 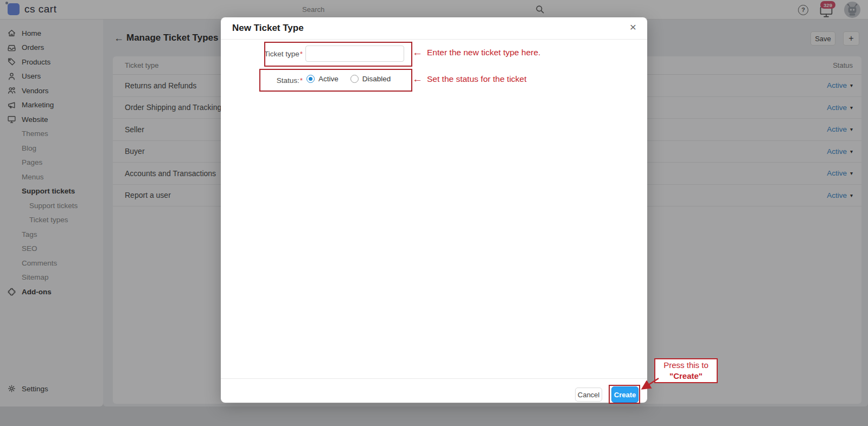 What do you see at coordinates (589, 395) in the screenshot?
I see `cancel-button: Cancel` at bounding box center [589, 395].